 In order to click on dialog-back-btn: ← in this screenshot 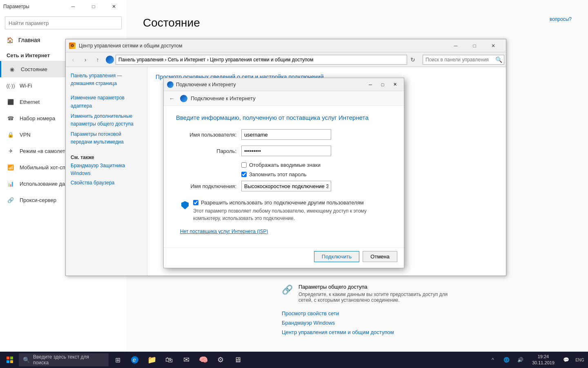, I will do `click(172, 99)`.